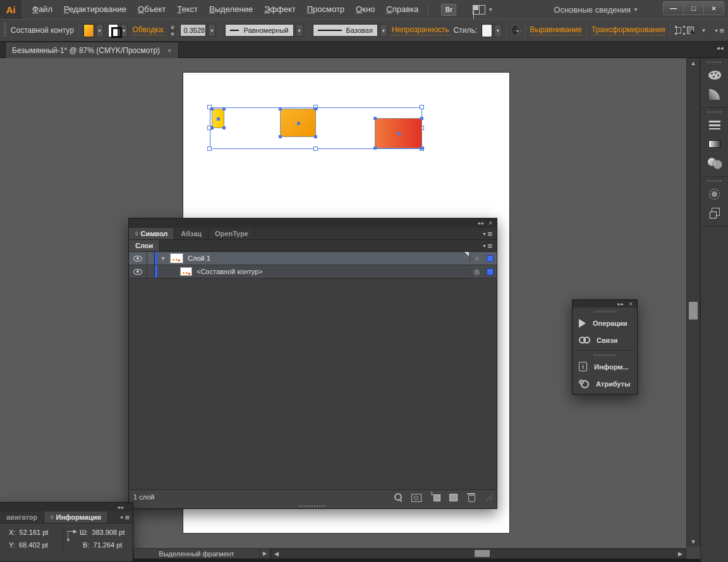  I want to click on collapse-icon: ◄◄, so click(480, 224).